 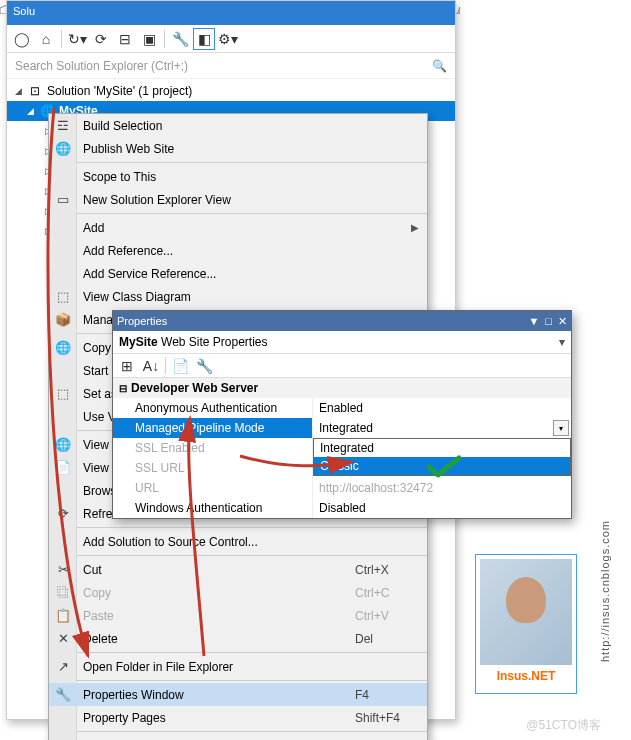 What do you see at coordinates (440, 66) in the screenshot?
I see `search-icon: 🔍` at bounding box center [440, 66].